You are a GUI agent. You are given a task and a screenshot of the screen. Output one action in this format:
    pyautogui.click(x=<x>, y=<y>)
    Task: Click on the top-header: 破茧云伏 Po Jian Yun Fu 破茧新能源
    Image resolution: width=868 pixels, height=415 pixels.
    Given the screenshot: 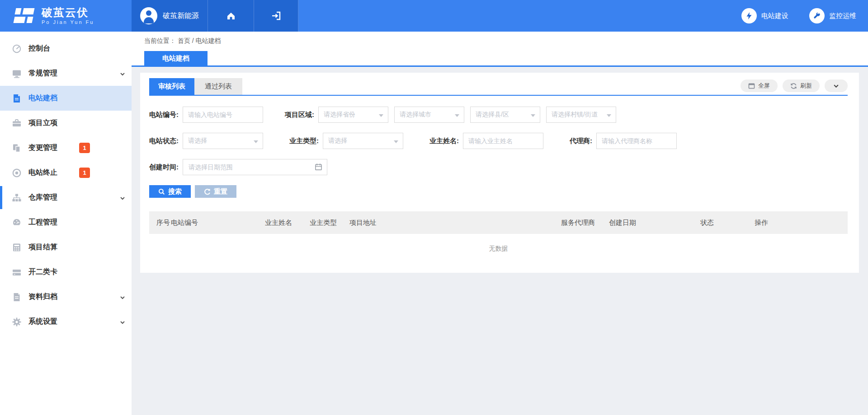 What is the action you would take?
    pyautogui.click(x=434, y=16)
    